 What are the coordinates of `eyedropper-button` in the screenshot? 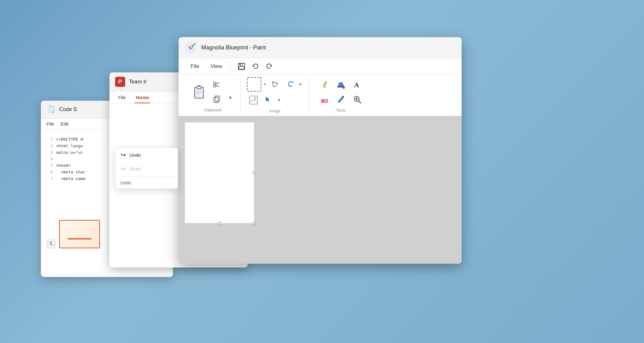 It's located at (341, 99).